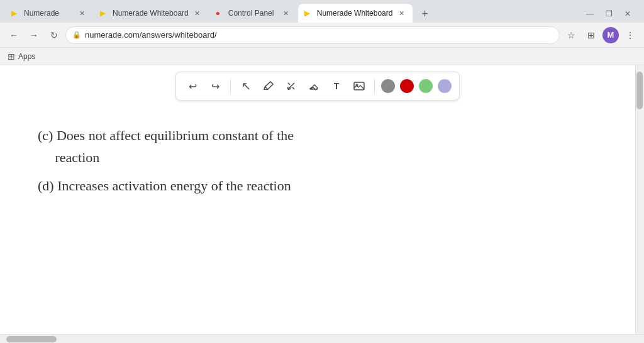  I want to click on tab-favicon-3: ●, so click(220, 13).